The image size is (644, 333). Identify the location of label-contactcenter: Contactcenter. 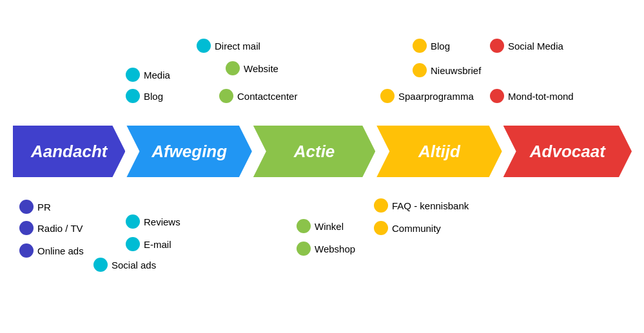
(267, 97).